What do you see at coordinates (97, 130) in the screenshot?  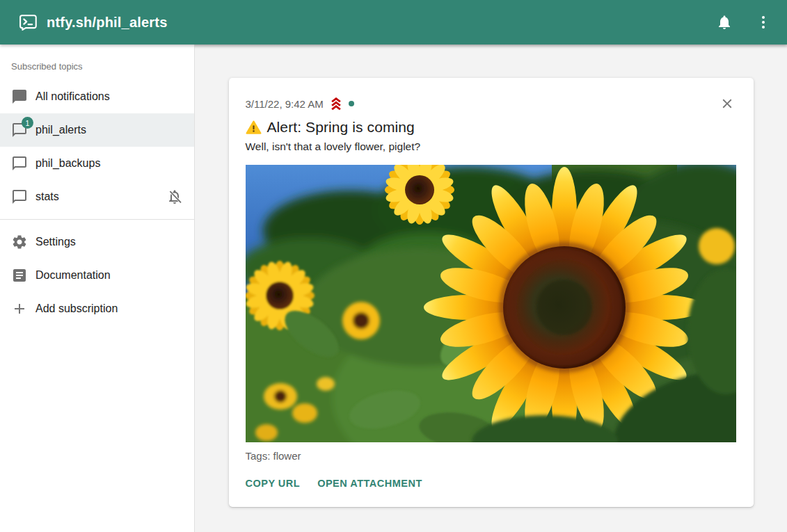 I see `sidebar-item-phil-alerts: 1 phil_alerts` at bounding box center [97, 130].